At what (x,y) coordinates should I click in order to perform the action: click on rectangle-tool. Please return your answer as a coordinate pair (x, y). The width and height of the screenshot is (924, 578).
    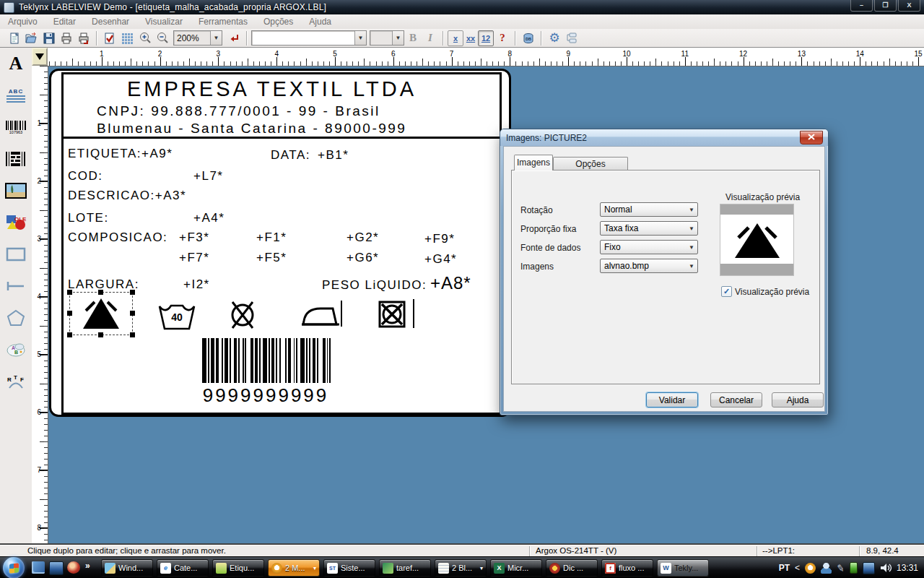
    Looking at the image, I should click on (16, 254).